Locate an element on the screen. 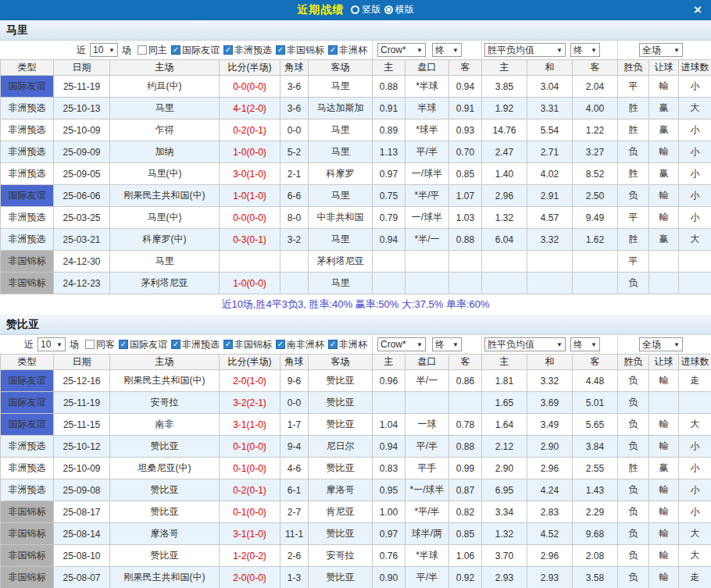  result-cell: 平 is located at coordinates (634, 262).